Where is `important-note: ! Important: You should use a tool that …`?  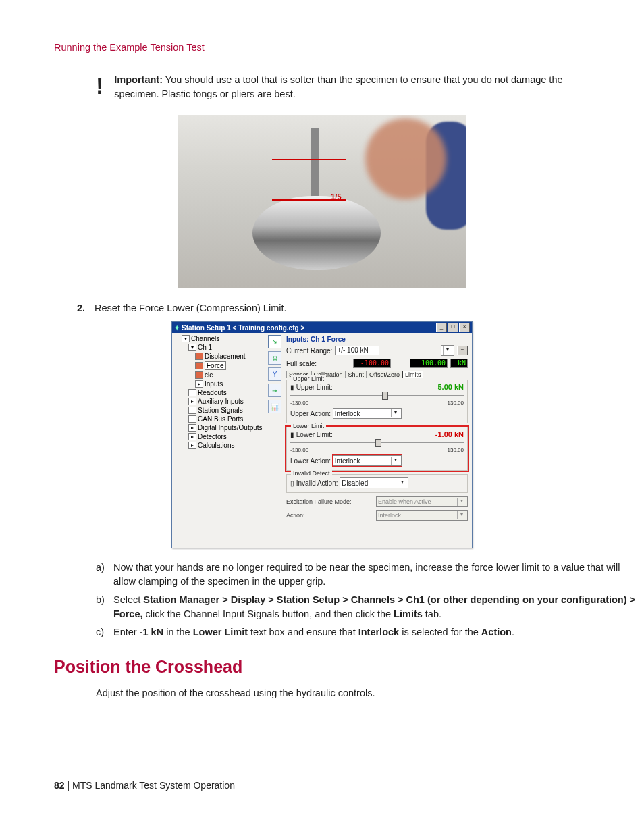
important-note: ! Important: You should use a tool that … is located at coordinates (343, 87).